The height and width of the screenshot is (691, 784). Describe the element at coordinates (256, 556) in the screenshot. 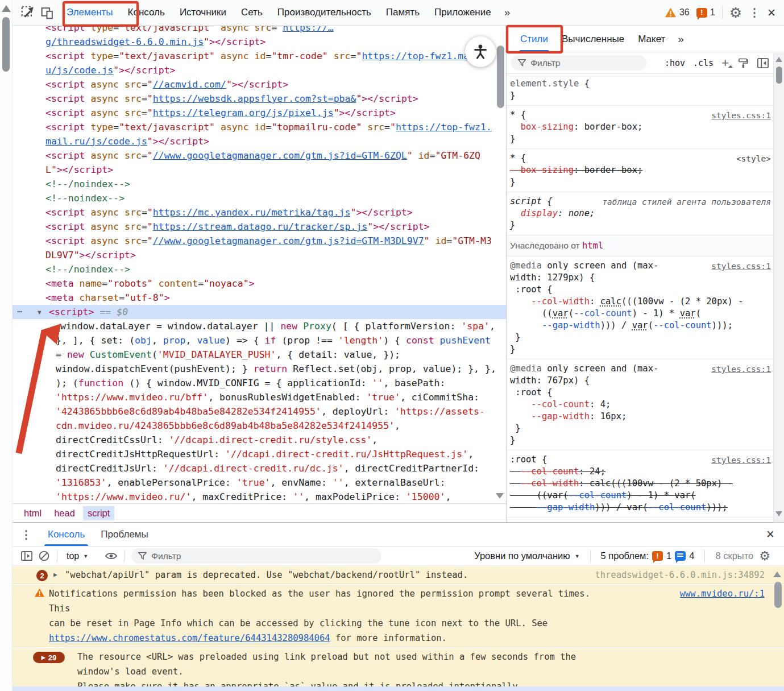

I see `console-filter` at that location.